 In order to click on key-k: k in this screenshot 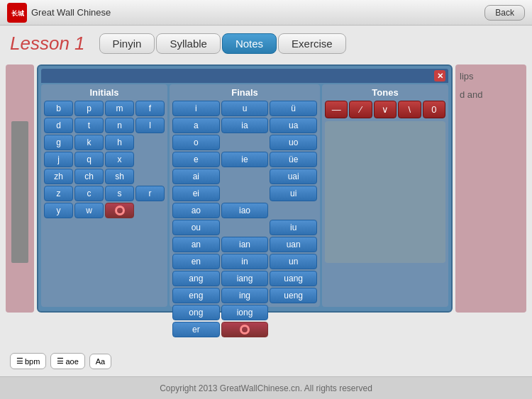, I will do `click(89, 142)`.